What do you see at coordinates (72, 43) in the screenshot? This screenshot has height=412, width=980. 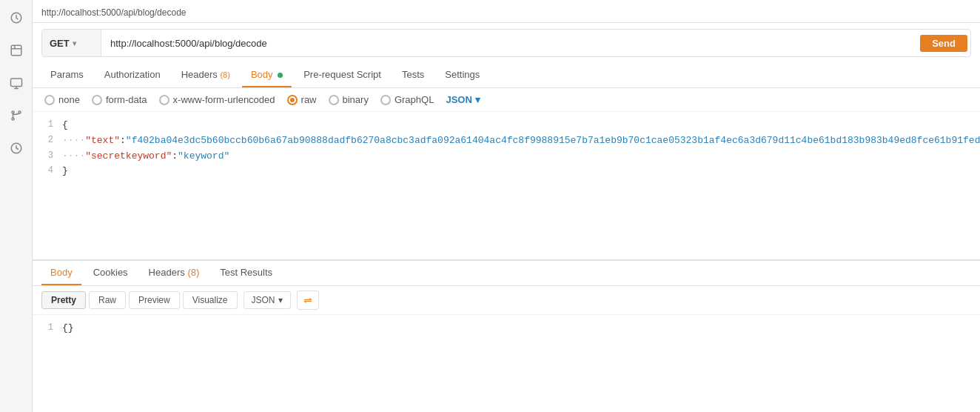 I see `method-select: GET ▾` at bounding box center [72, 43].